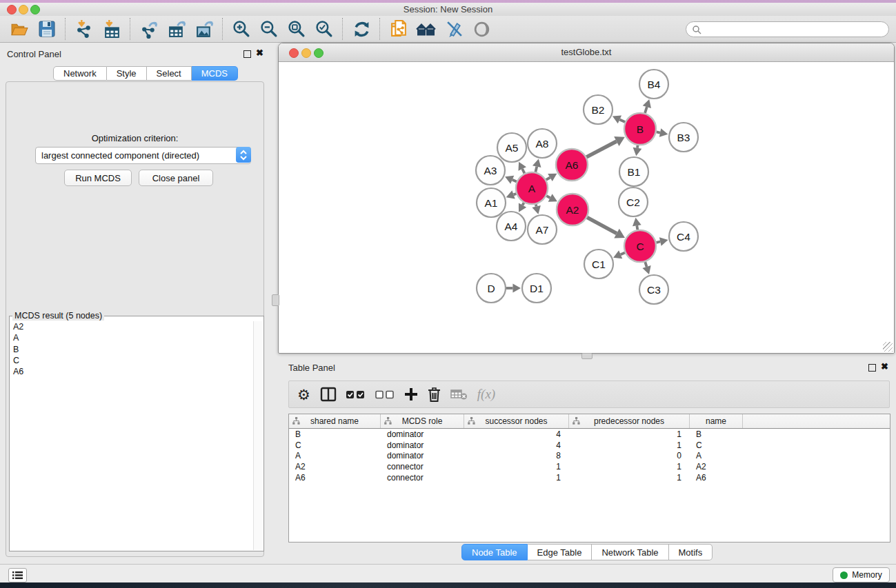 This screenshot has width=896, height=588. Describe the element at coordinates (422, 478) in the screenshot. I see `cell-mcds-role: connector` at that location.